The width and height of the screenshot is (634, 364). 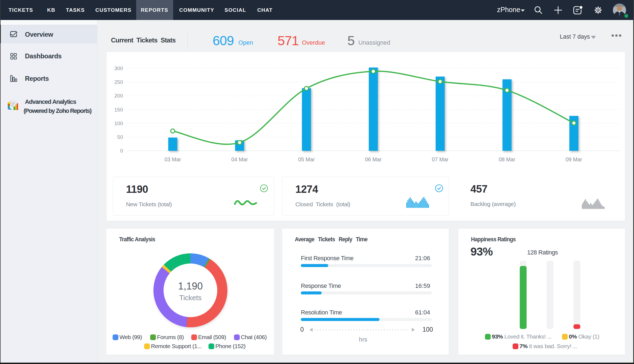 I want to click on svg-text: 06 Mar, so click(x=373, y=159).